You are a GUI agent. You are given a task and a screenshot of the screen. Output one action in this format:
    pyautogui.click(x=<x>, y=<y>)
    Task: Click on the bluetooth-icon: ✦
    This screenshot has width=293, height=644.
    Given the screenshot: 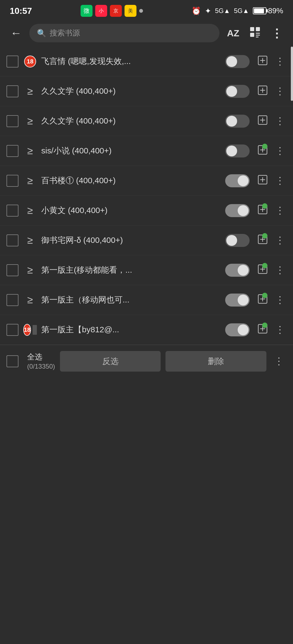 What is the action you would take?
    pyautogui.click(x=208, y=11)
    